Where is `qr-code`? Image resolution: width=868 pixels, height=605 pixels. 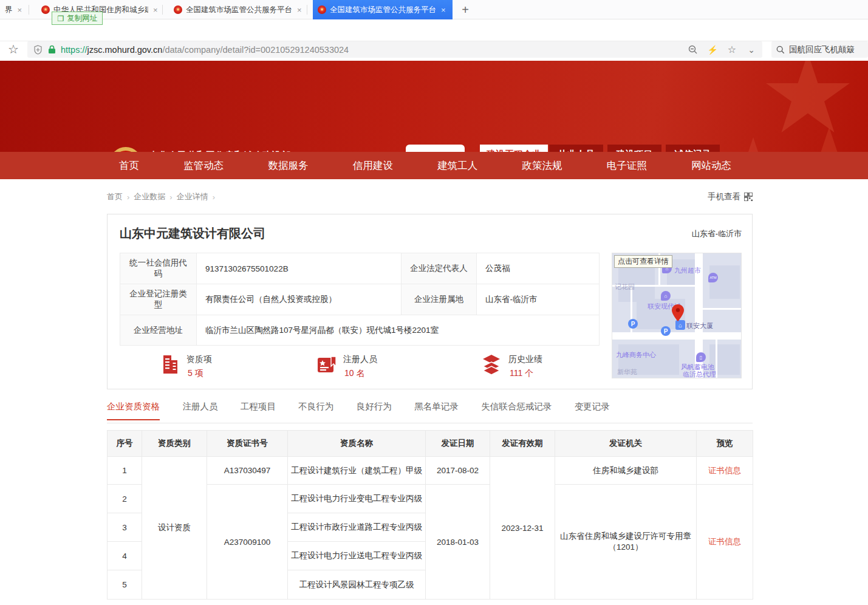 qr-code is located at coordinates (435, 148).